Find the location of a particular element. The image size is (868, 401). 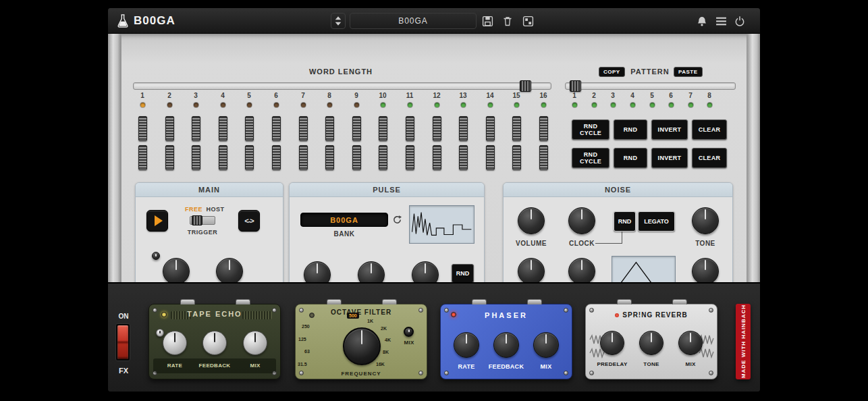

rnd-button-row1: RND is located at coordinates (630, 130).